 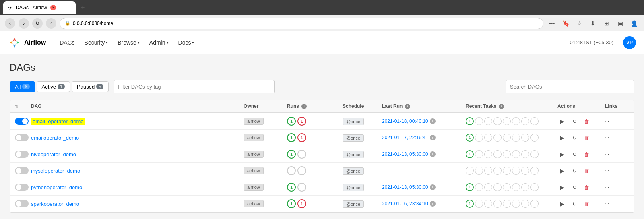 I want to click on address-bar: 🔒 0.0.0.0:8080/home, so click(x=301, y=23).